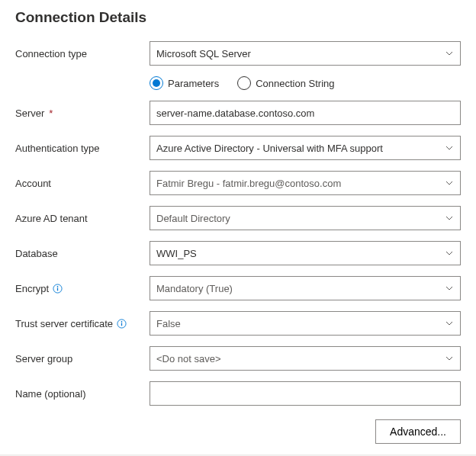 The height and width of the screenshot is (456, 476). What do you see at coordinates (64, 323) in the screenshot?
I see `trust-cert-label: Trust server certificate` at bounding box center [64, 323].